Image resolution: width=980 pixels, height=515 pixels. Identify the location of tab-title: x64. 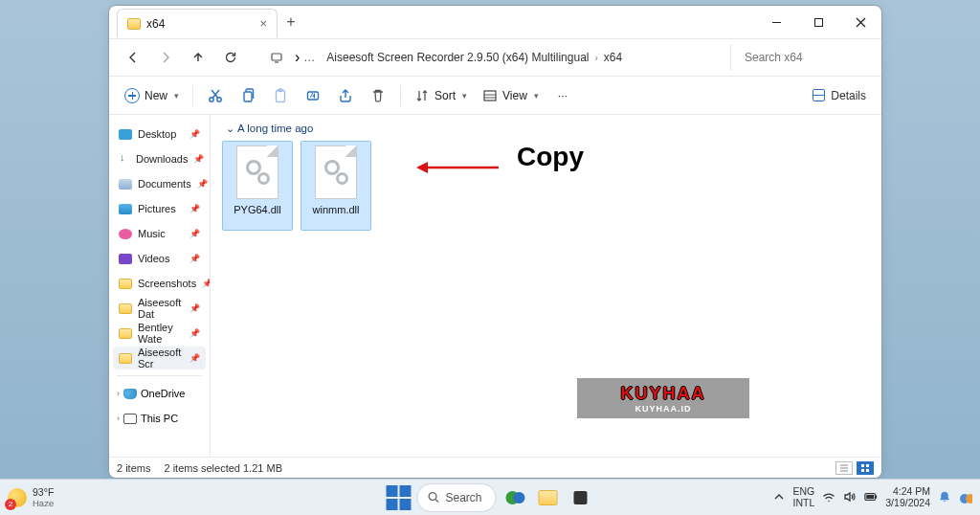
(155, 24).